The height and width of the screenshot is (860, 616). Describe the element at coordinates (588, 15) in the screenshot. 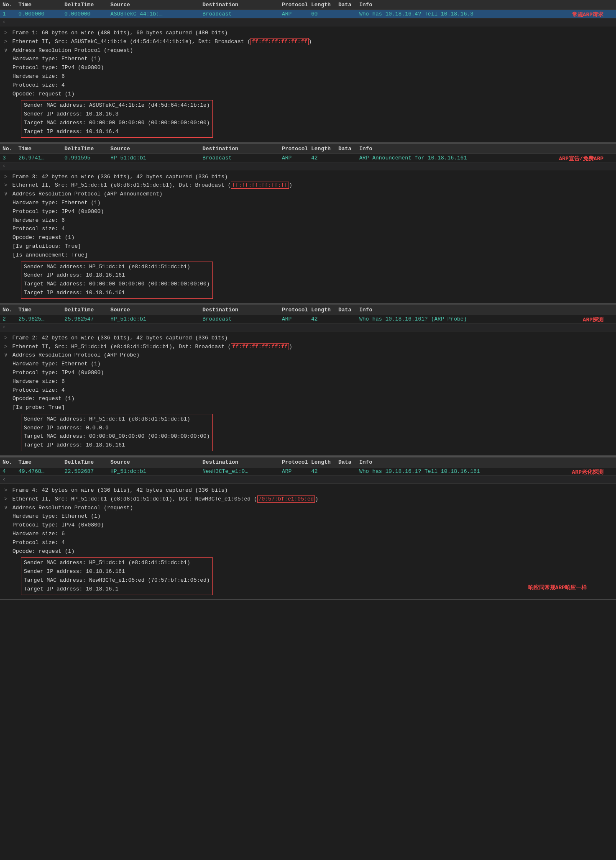

I see `section-annotation: 常规ARP请求` at that location.